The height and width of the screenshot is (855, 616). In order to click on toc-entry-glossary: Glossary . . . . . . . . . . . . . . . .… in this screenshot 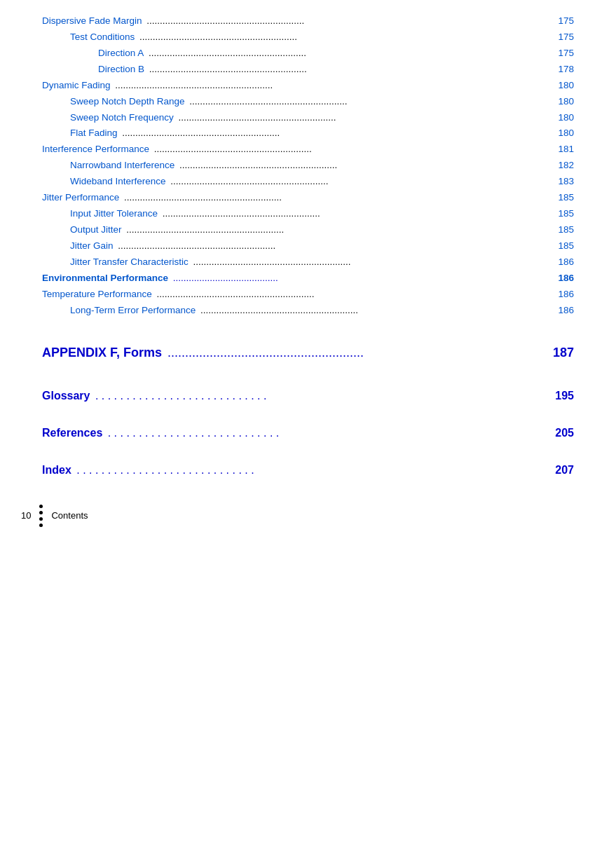, I will do `click(308, 397)`.